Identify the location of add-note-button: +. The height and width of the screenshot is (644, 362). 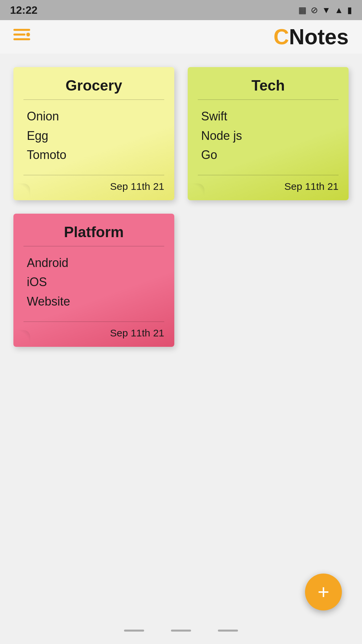
(323, 592).